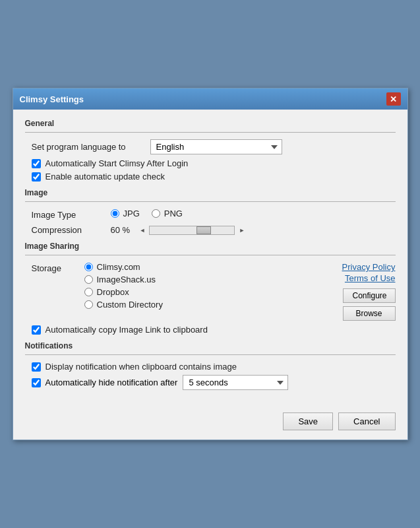 This screenshot has height=528, width=420. What do you see at coordinates (235, 383) in the screenshot?
I see `auto-hide-dropdown: 5 seconds 3 seconds 10 seconds 30 second…` at bounding box center [235, 383].